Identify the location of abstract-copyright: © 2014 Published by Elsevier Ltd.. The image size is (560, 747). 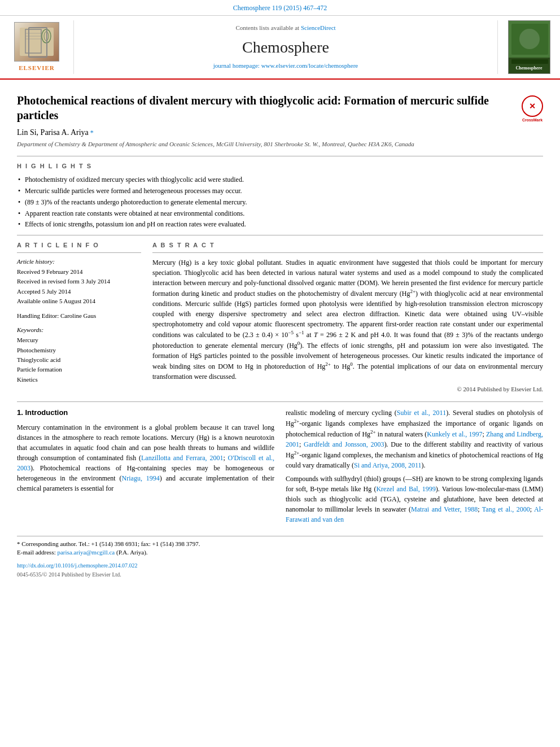
(348, 390).